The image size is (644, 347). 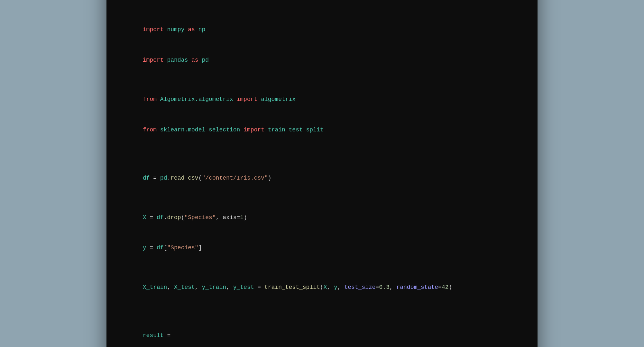 What do you see at coordinates (322, 100) in the screenshot?
I see `from-algometrix-line: from Algometrix.algometrix import algome…` at bounding box center [322, 100].